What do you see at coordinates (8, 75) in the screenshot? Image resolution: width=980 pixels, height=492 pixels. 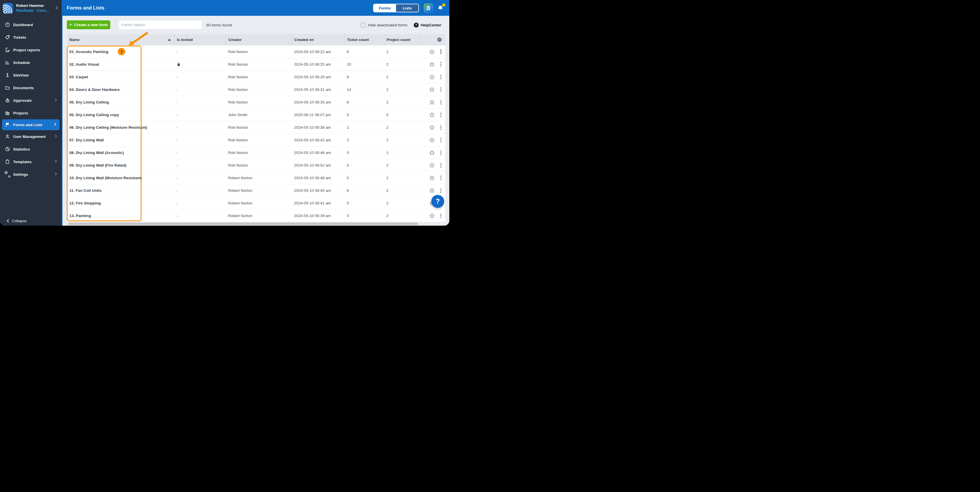 I see `siteview-icon` at bounding box center [8, 75].